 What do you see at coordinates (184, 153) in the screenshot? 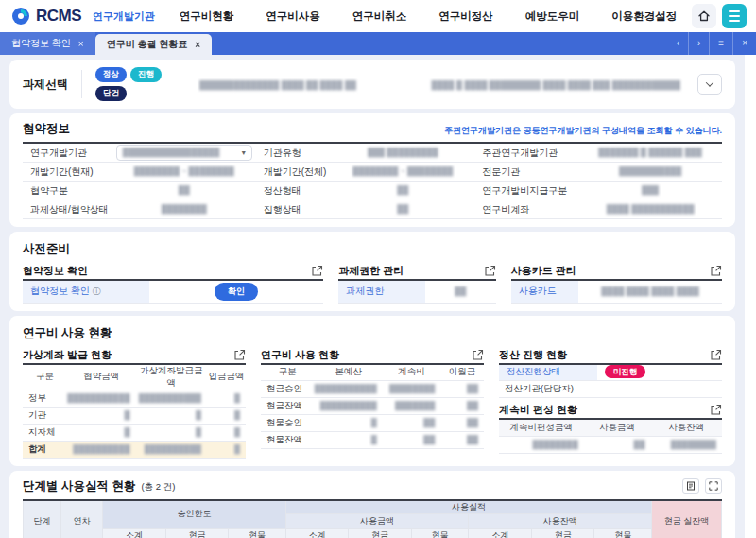
I see `rnd-institution-select: █████████████████ ▾` at bounding box center [184, 153].